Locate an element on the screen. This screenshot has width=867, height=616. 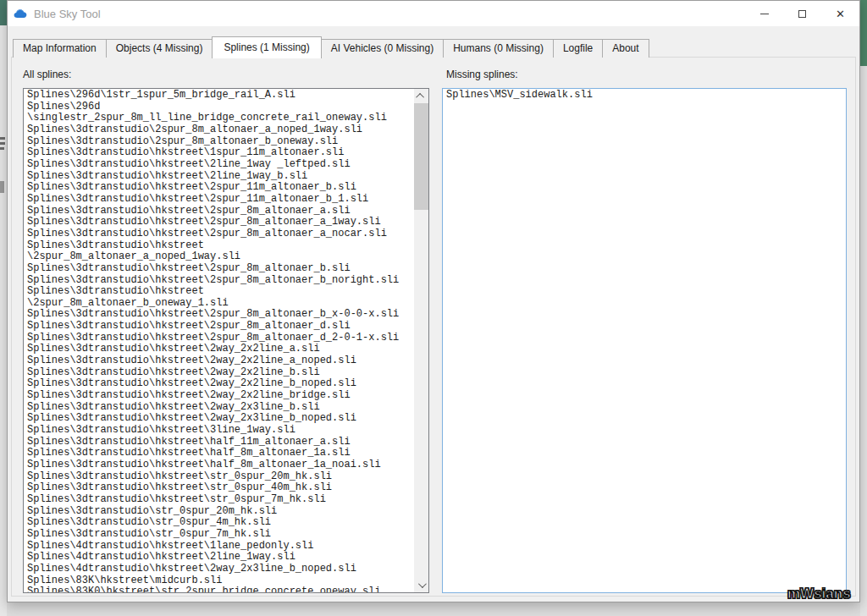
tab: Objects (4 Missing) is located at coordinates (159, 48).